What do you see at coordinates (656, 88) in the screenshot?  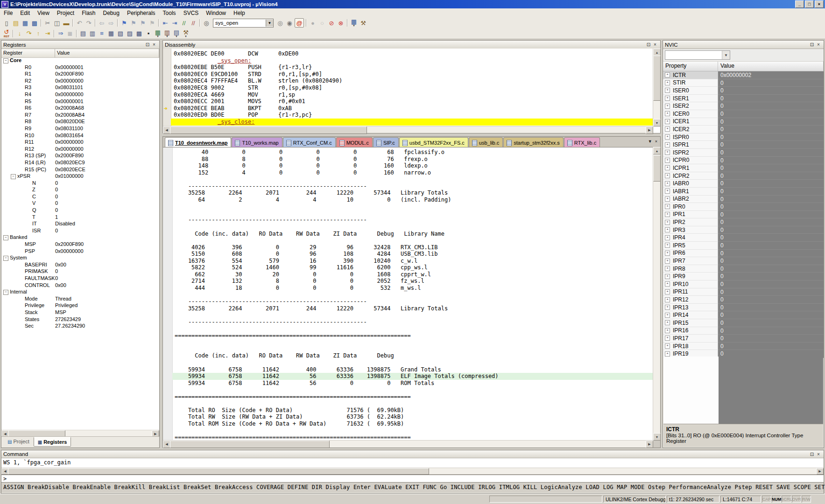 I see `disassembly-vscrollbar: ▲ ▼` at bounding box center [656, 88].